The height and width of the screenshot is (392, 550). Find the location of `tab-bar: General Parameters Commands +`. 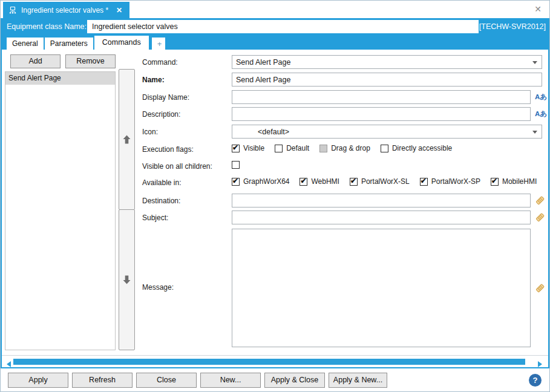

tab-bar: General Parameters Commands + is located at coordinates (275, 42).